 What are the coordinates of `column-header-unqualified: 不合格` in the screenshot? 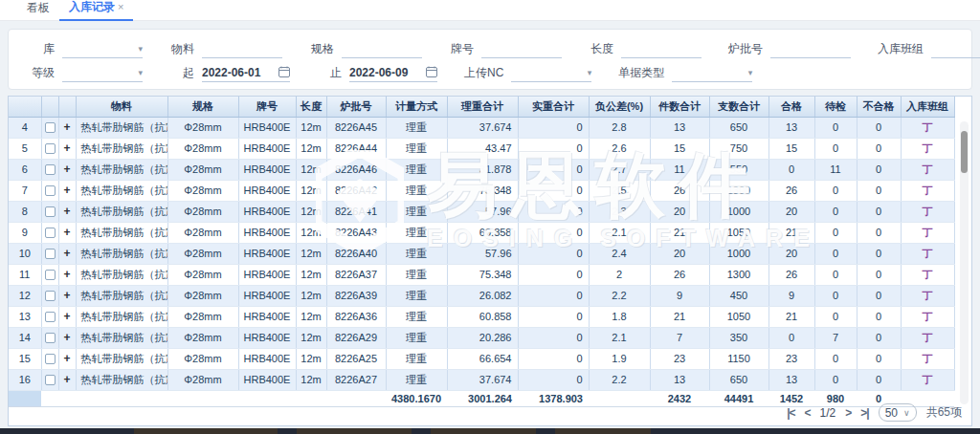 It's located at (879, 107).